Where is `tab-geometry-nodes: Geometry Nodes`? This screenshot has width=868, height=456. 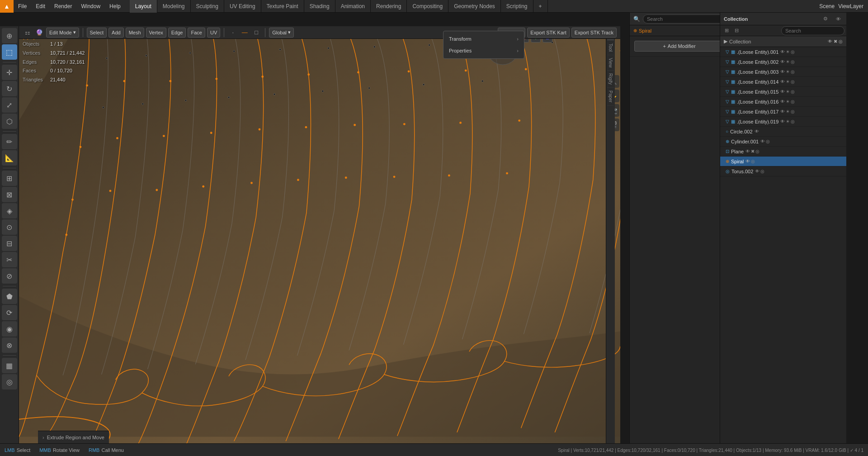 tab-geometry-nodes: Geometry Nodes is located at coordinates (475, 6).